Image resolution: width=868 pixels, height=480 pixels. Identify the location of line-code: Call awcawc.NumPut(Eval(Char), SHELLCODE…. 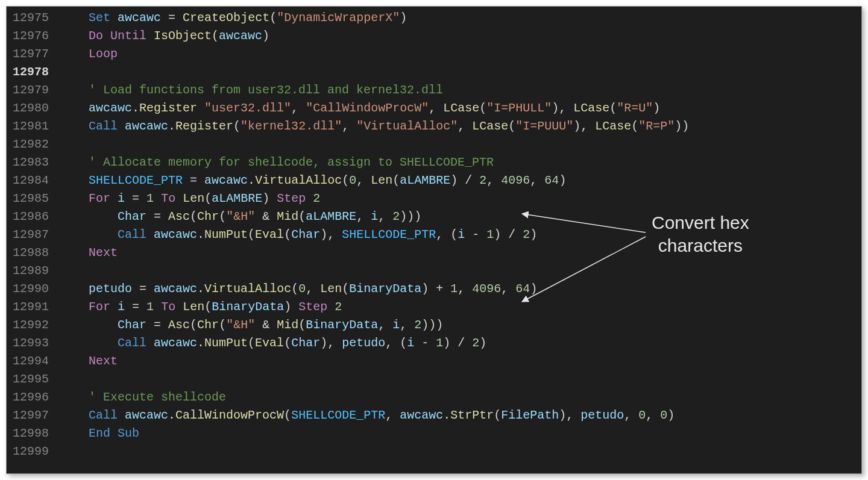
(298, 235).